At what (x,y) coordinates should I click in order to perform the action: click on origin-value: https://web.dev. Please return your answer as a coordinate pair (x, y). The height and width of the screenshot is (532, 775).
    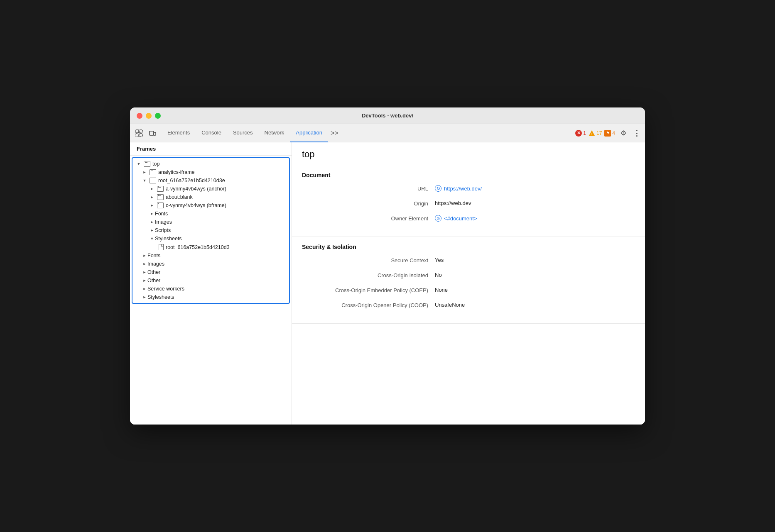
    Looking at the image, I should click on (453, 203).